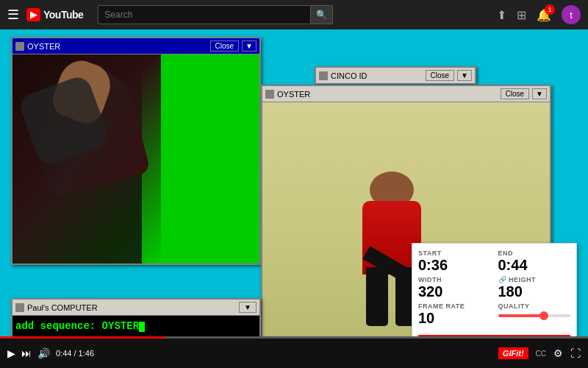 This screenshot has height=368, width=588. Describe the element at coordinates (75, 353) in the screenshot. I see `player-time: 0:44 / 1:46` at that location.